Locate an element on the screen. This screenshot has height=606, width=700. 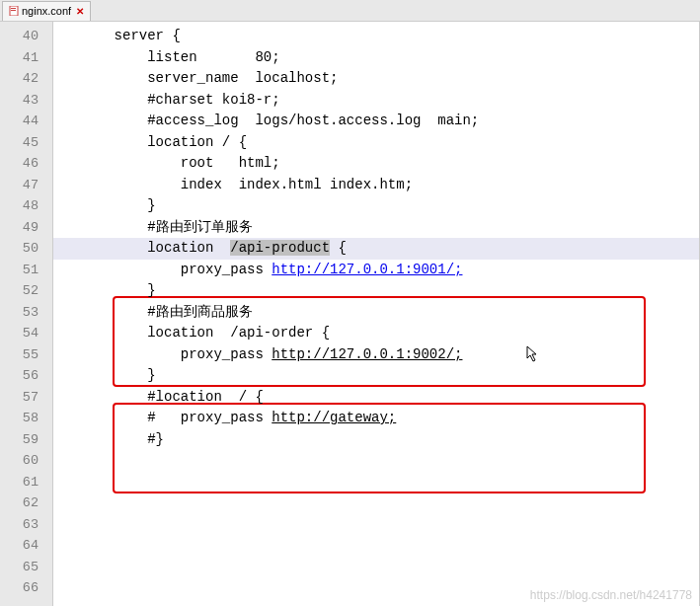
code-line: # proxy_pass http://gateway; is located at coordinates (376, 418).